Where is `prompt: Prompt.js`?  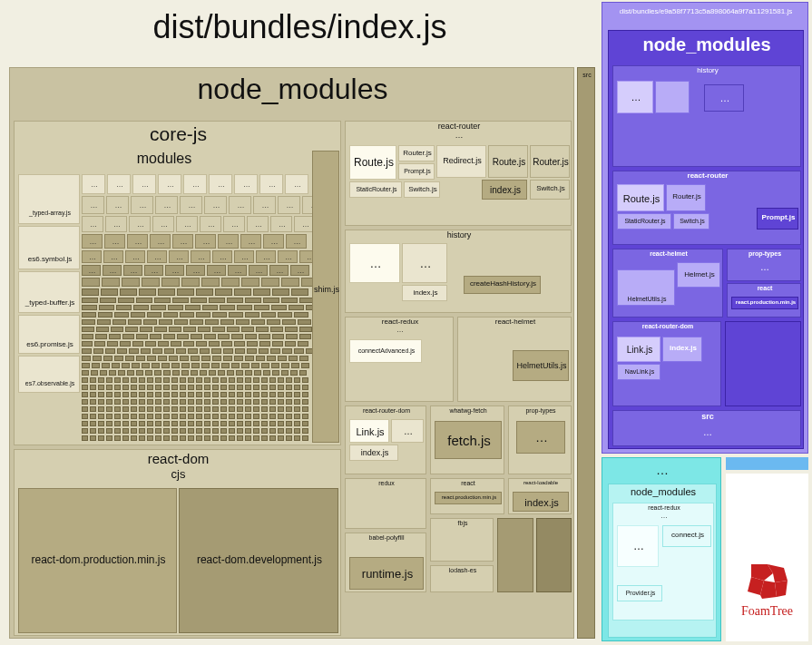
prompt: Prompt.js is located at coordinates (416, 171).